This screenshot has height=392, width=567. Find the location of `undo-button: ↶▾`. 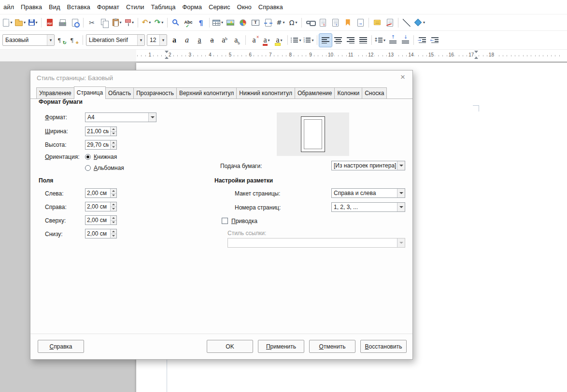

undo-button: ↶▾ is located at coordinates (146, 22).